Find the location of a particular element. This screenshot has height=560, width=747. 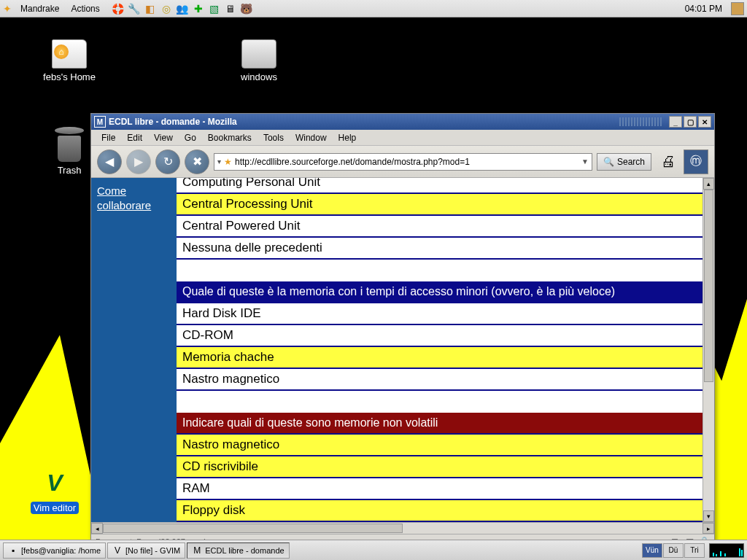

scroll-right-button: ▸ is located at coordinates (708, 528).